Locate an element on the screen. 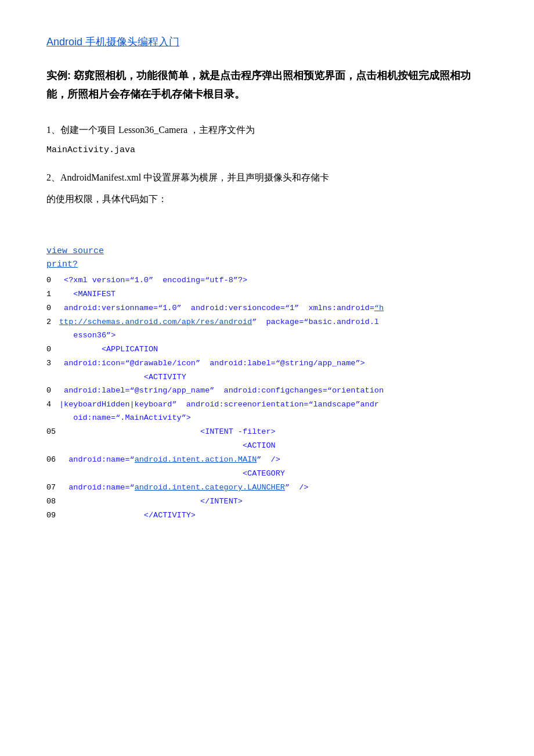  line-content-4b: |keyboardHidden|keyboard” android:screen… is located at coordinates (219, 412).